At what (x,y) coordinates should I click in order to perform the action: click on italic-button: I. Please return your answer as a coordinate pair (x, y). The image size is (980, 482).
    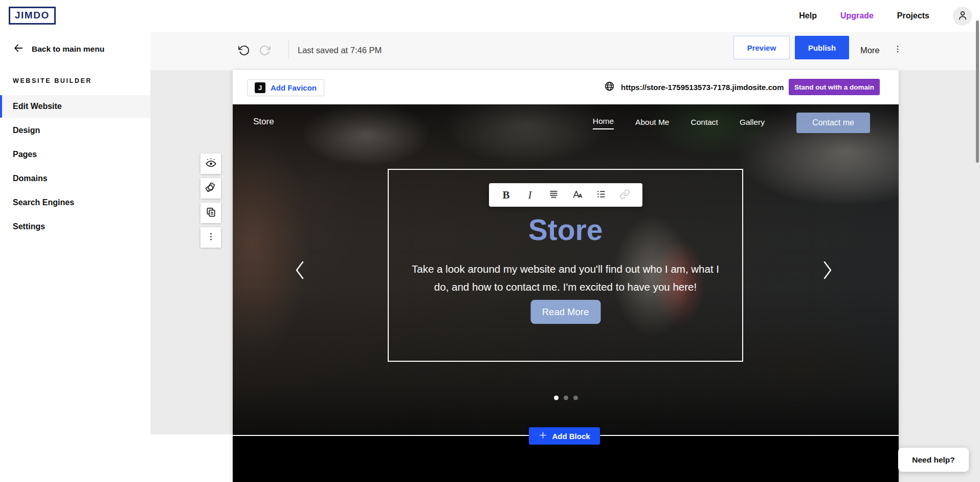
    Looking at the image, I should click on (530, 195).